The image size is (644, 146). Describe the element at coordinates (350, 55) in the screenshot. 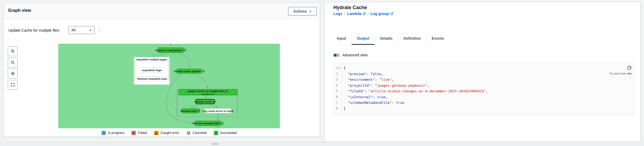

I see `advanced-view-row: Advanced view` at that location.